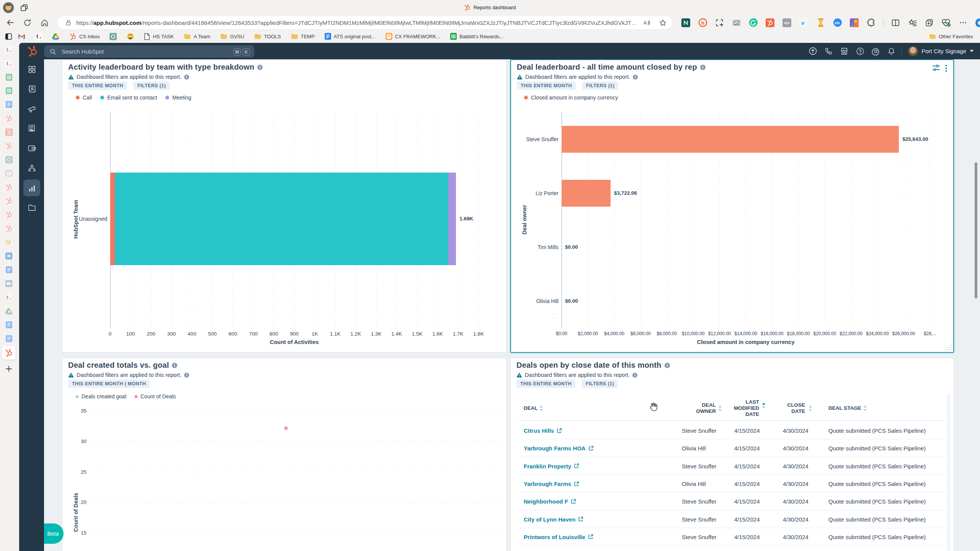 This screenshot has width=980, height=551. Describe the element at coordinates (54, 533) in the screenshot. I see `beta-button: Beta` at that location.